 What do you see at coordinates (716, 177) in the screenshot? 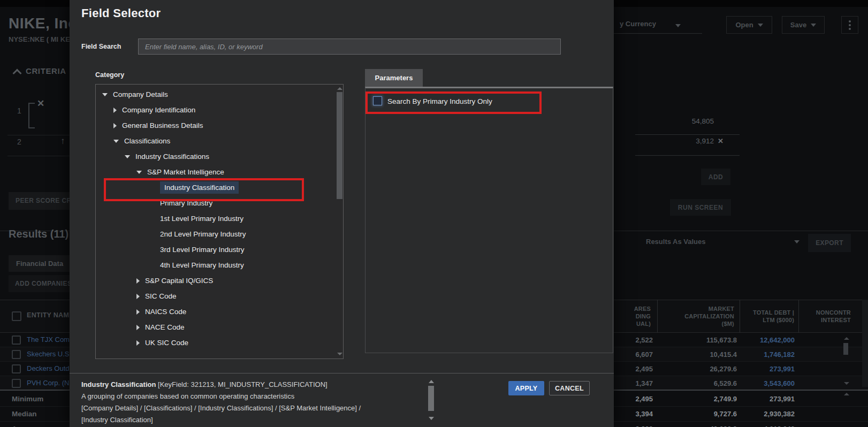
I see `add-button: ADD` at bounding box center [716, 177].